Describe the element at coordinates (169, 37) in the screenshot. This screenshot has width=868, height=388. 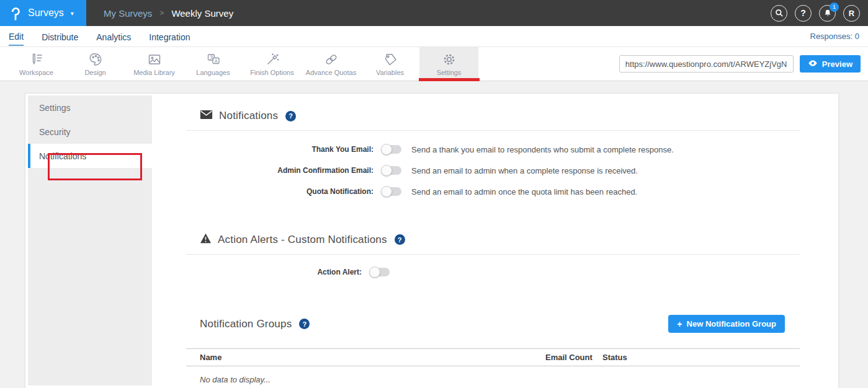
I see `tab-integration: Integration` at that location.